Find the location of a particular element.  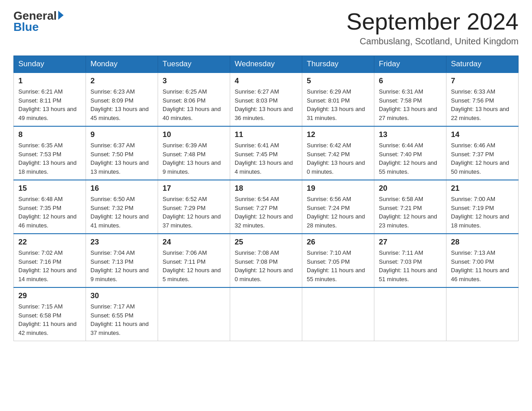

day-info-6: Sunrise: 6:31 AMSunset: 7:58 PMDaylight:… is located at coordinates (410, 105).